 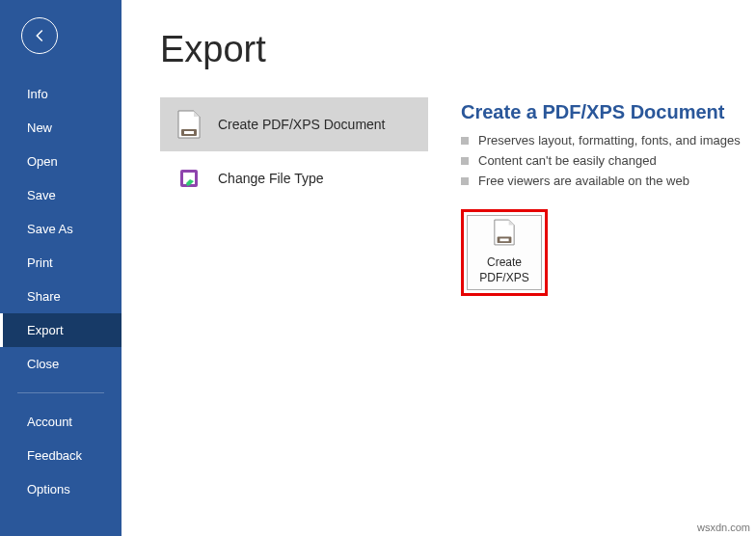 I want to click on bullet-item: Free viewers are available on the web, so click(x=608, y=181).